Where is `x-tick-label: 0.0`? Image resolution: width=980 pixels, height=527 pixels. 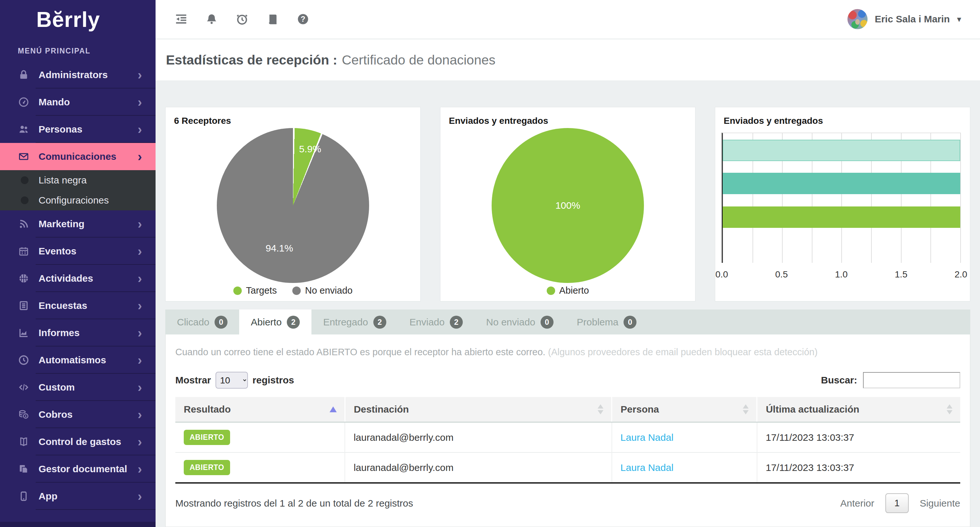
x-tick-label: 0.0 is located at coordinates (722, 275).